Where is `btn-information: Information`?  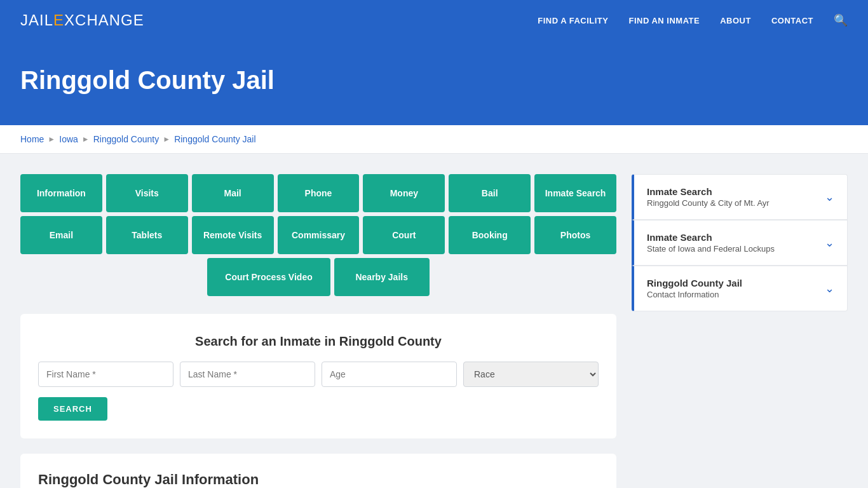 btn-information: Information is located at coordinates (61, 193).